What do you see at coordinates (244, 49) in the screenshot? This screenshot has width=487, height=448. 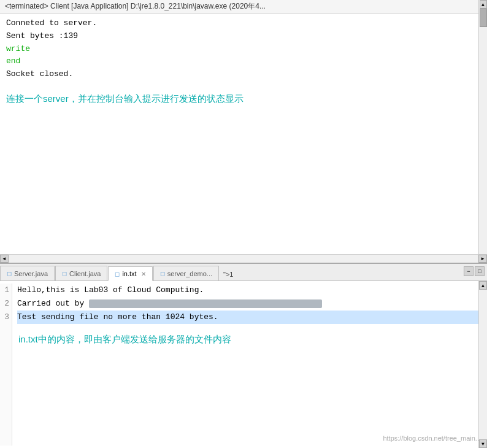 I see `console-line-3: write` at bounding box center [244, 49].